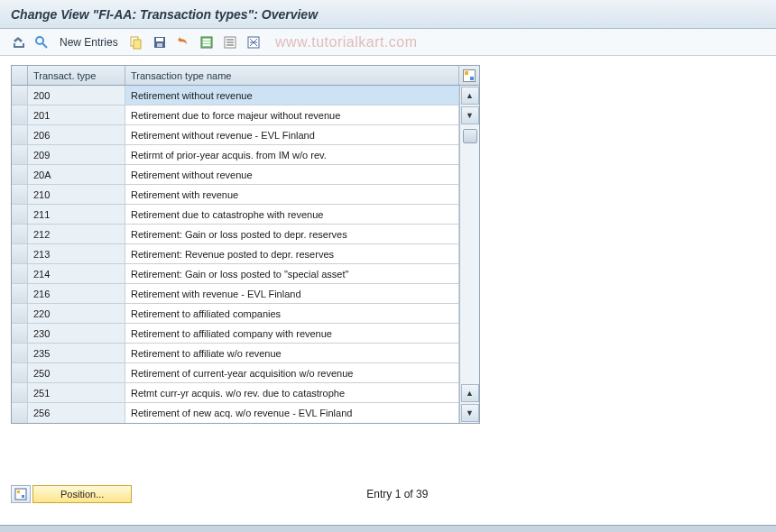 This screenshot has height=532, width=776. Describe the element at coordinates (77, 314) in the screenshot. I see `cell-transaction-type: 220` at that location.